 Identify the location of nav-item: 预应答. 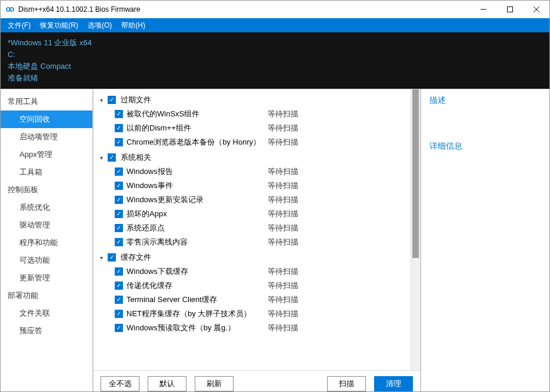
(46, 331).